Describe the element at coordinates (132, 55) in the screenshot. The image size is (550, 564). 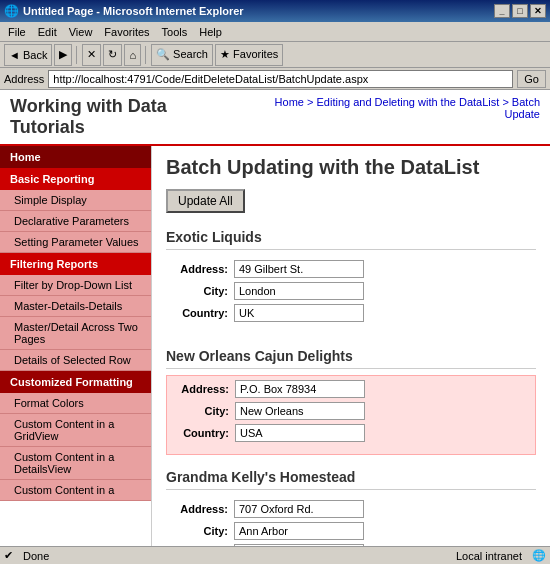
I see `home-button: ⌂` at that location.